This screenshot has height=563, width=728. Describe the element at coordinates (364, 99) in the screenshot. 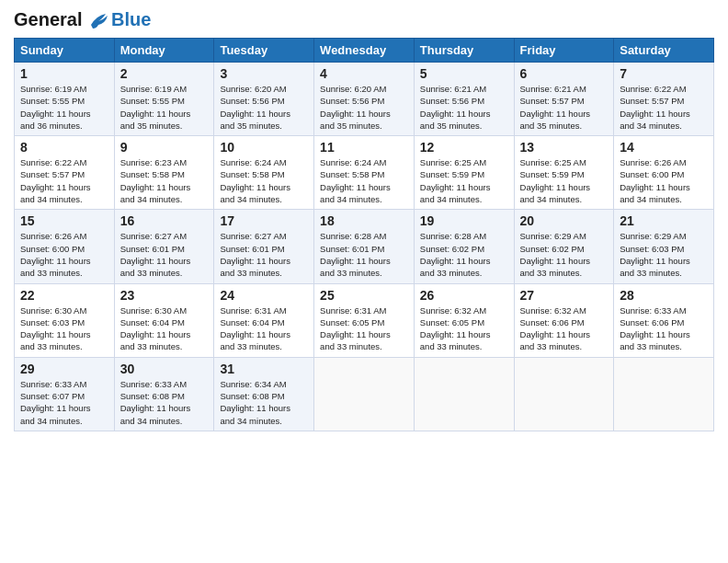

I see `calendar-week-row: 1Sunrise: 6:19 AM Sunset: 5:55 PM Daylig…` at that location.